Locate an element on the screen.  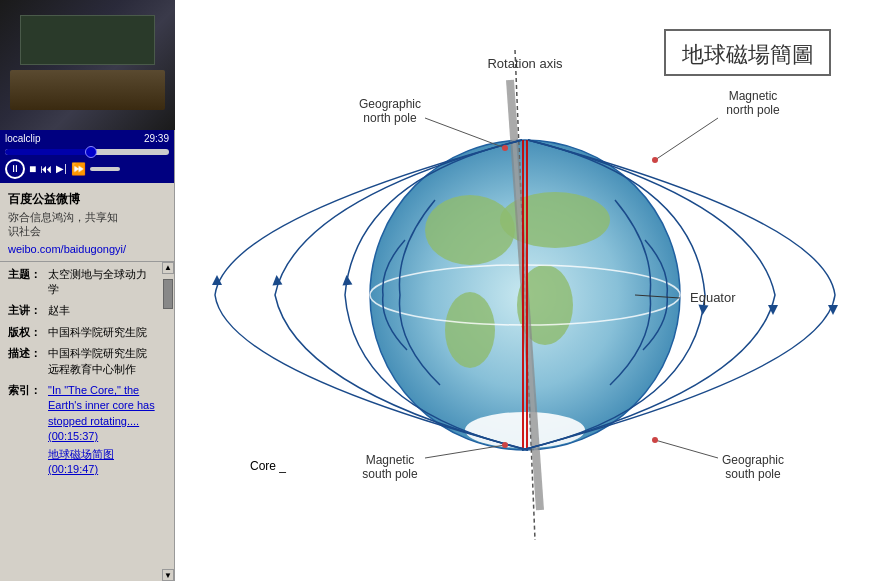
copyright-value: 中国科学院研究生院 is located at coordinates (102, 332).